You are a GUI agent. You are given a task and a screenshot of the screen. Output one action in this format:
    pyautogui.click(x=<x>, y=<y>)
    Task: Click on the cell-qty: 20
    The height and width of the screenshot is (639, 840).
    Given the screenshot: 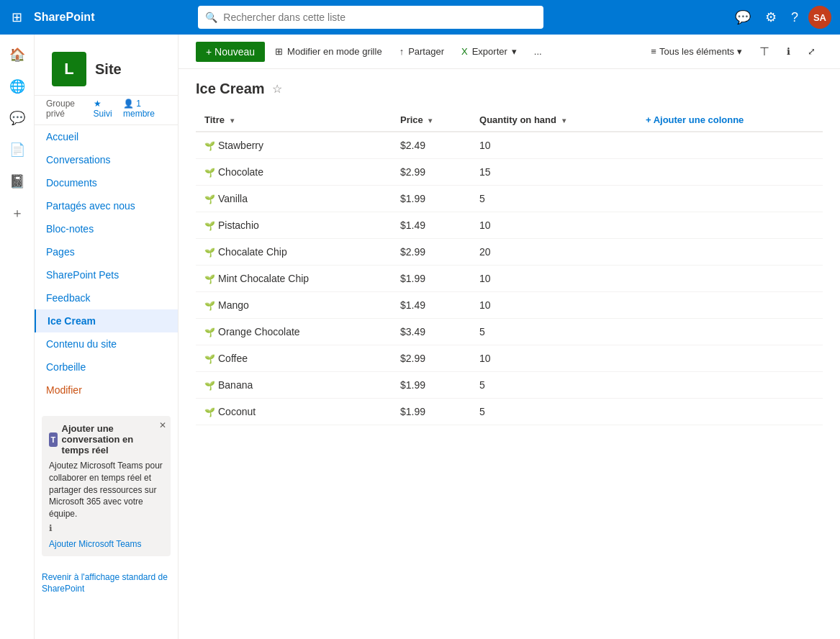 What is the action you would take?
    pyautogui.click(x=554, y=252)
    